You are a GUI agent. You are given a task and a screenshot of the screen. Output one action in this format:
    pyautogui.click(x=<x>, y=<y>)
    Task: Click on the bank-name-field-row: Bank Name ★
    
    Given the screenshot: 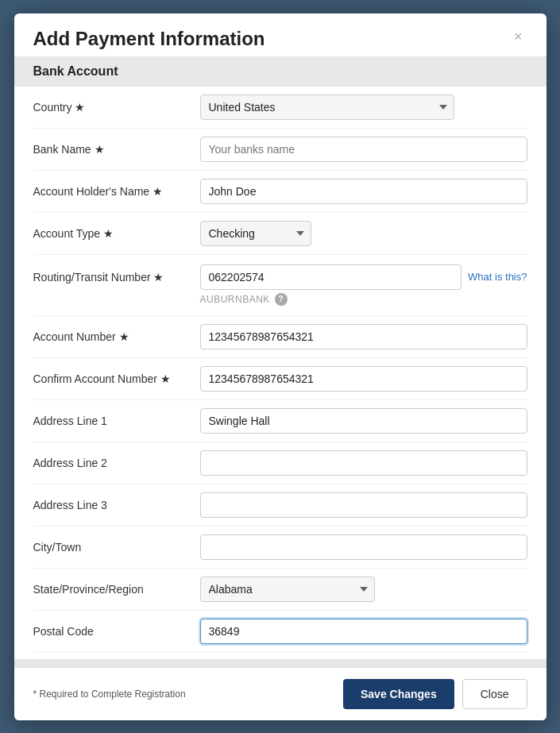 What is the action you would take?
    pyautogui.click(x=280, y=149)
    